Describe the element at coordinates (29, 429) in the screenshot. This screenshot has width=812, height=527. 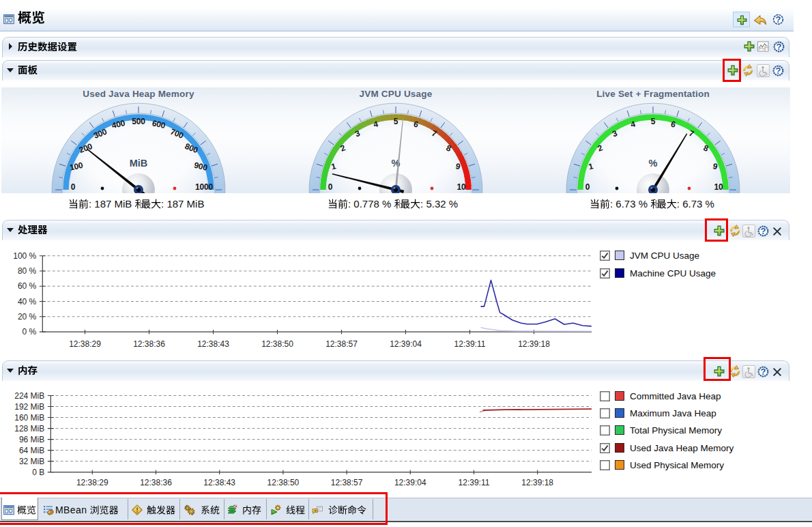
I see `svg-text: 128 MiB` at that location.